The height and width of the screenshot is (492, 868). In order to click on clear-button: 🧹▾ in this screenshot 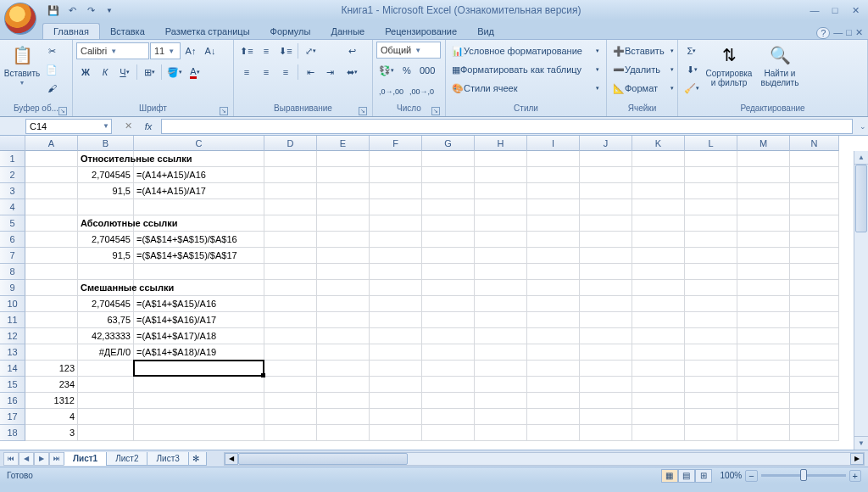, I will do `click(692, 88)`.